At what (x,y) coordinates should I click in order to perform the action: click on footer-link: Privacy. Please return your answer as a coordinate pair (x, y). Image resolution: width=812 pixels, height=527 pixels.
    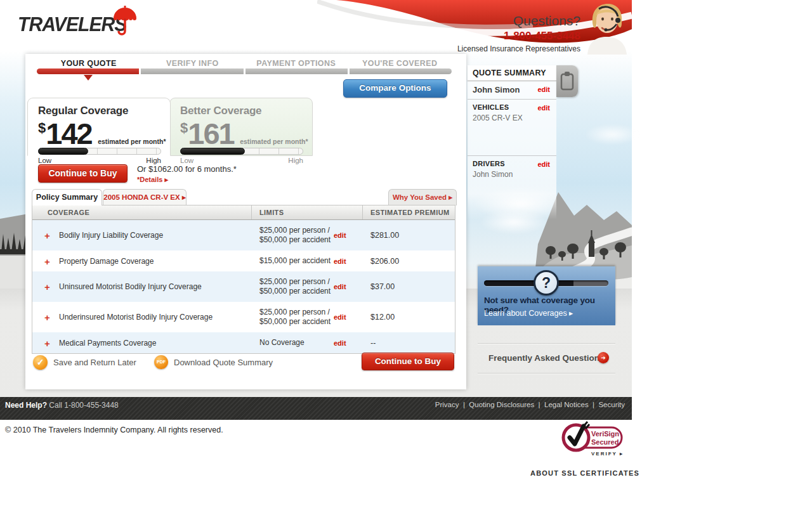
    Looking at the image, I should click on (447, 405).